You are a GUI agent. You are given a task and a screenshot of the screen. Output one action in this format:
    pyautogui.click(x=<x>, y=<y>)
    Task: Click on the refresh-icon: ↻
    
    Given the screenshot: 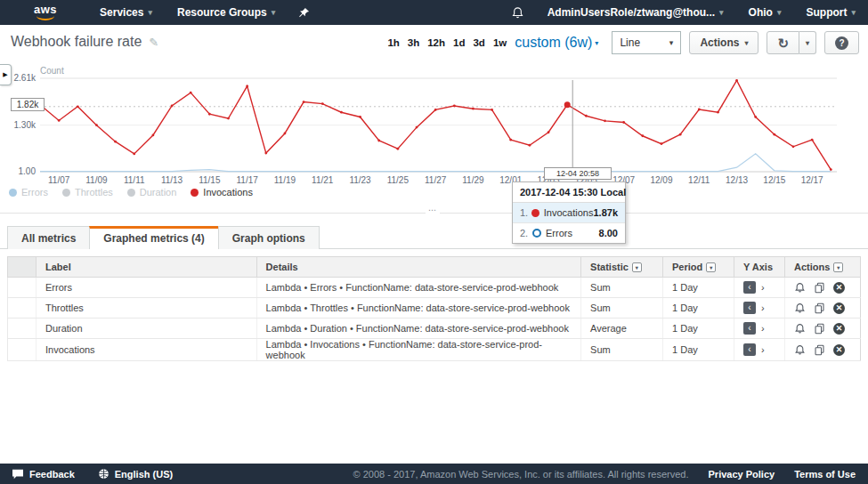 What is the action you would take?
    pyautogui.click(x=783, y=43)
    